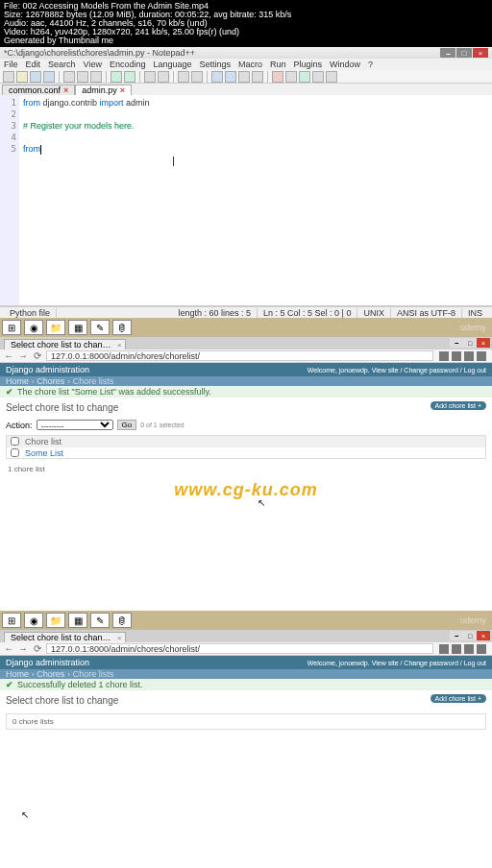  I want to click on folding-icon, so click(258, 77).